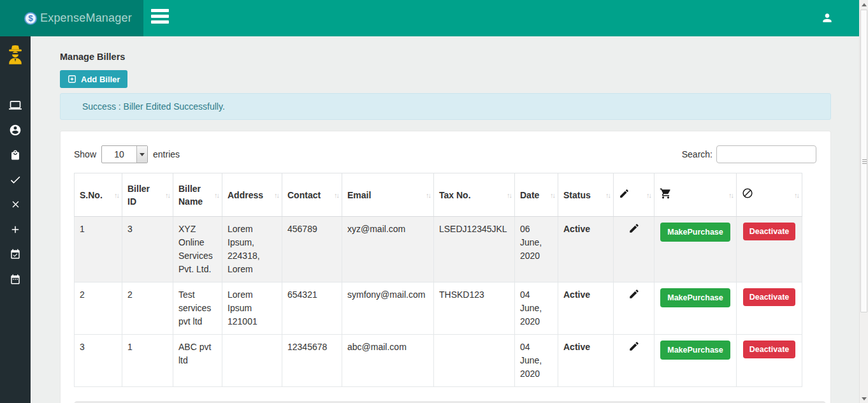 The height and width of the screenshot is (403, 868). Describe the element at coordinates (864, 161) in the screenshot. I see `scrollbar-thumb` at that location.